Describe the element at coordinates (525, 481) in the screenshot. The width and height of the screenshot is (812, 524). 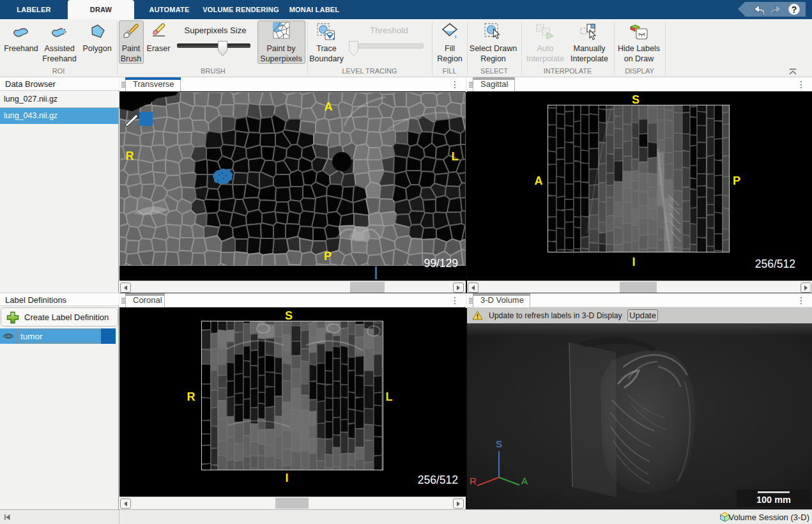
I see `svg-text: A` at that location.